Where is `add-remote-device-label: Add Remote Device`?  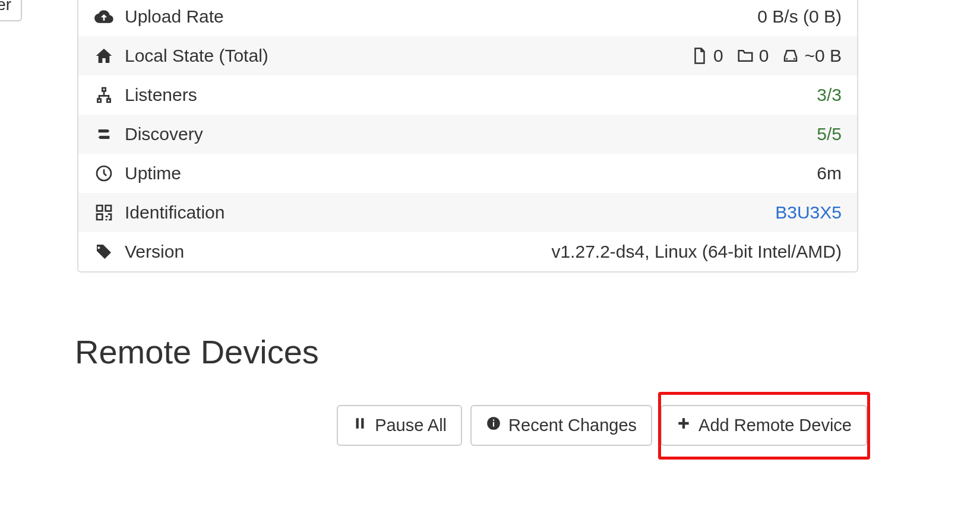
add-remote-device-label: Add Remote Device is located at coordinates (775, 425).